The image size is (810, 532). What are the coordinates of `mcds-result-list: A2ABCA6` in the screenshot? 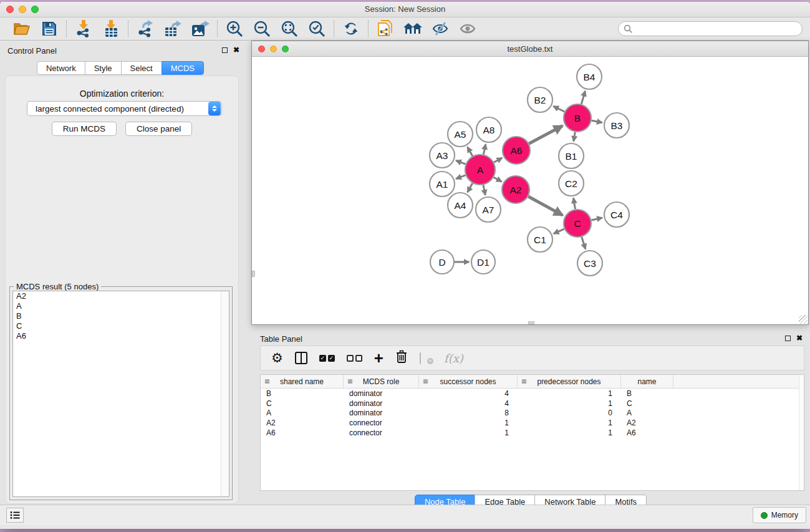 It's located at (121, 394).